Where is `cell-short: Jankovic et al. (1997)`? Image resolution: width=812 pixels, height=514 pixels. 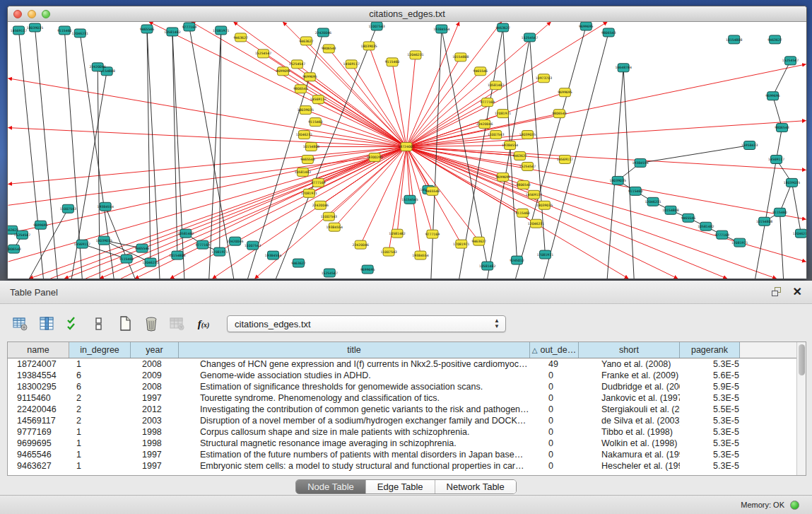 cell-short: Jankovic et al. (1997) is located at coordinates (629, 398).